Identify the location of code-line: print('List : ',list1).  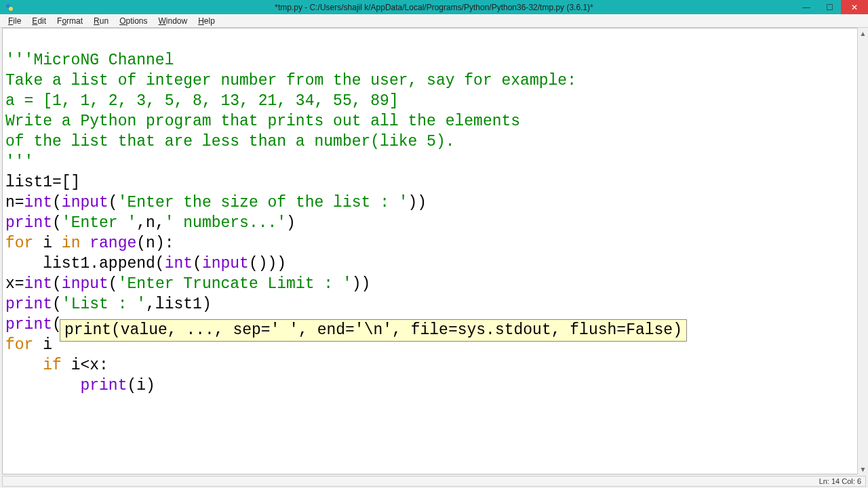
(108, 304).